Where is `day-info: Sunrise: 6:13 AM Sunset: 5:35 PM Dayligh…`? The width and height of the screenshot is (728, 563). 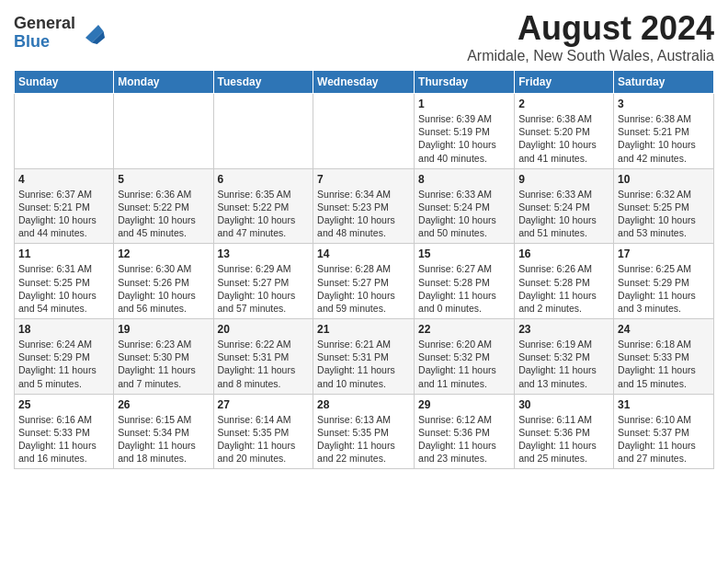
day-info: Sunrise: 6:13 AM Sunset: 5:35 PM Dayligh… is located at coordinates (364, 440).